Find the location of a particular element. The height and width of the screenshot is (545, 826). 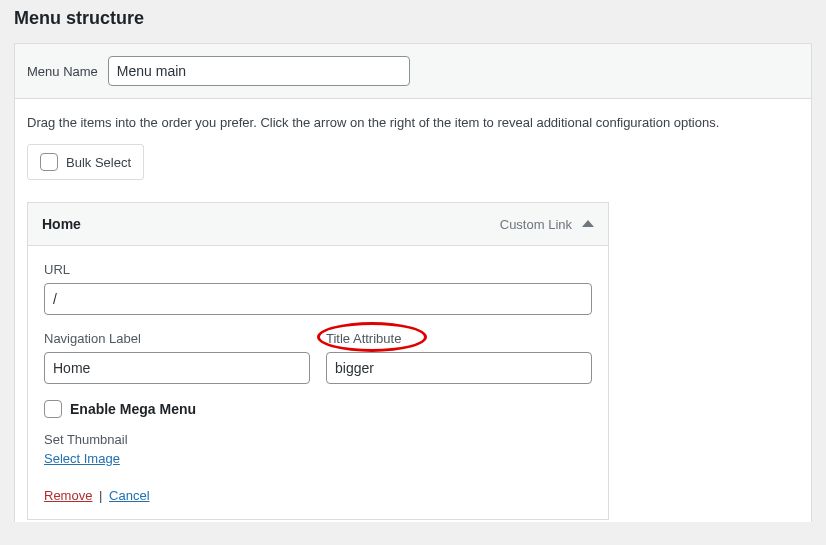

menu-item-type-label: Custom Link is located at coordinates (536, 224).